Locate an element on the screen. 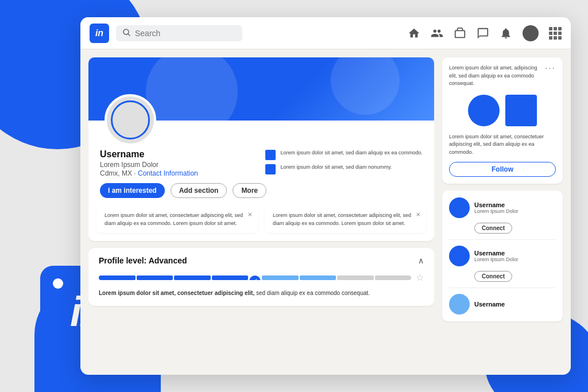 The height and width of the screenshot is (392, 588). profile-actions: I am interested Add section More is located at coordinates (261, 195).